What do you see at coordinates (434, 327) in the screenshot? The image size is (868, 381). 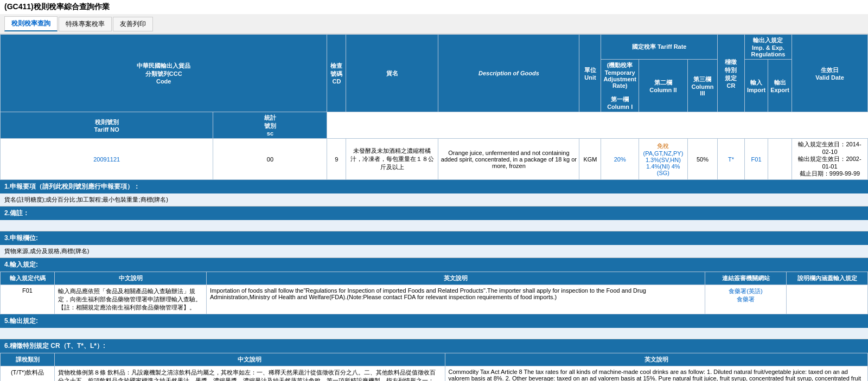 I see `section5-wrapper: 5.輸出規定:` at bounding box center [434, 327].